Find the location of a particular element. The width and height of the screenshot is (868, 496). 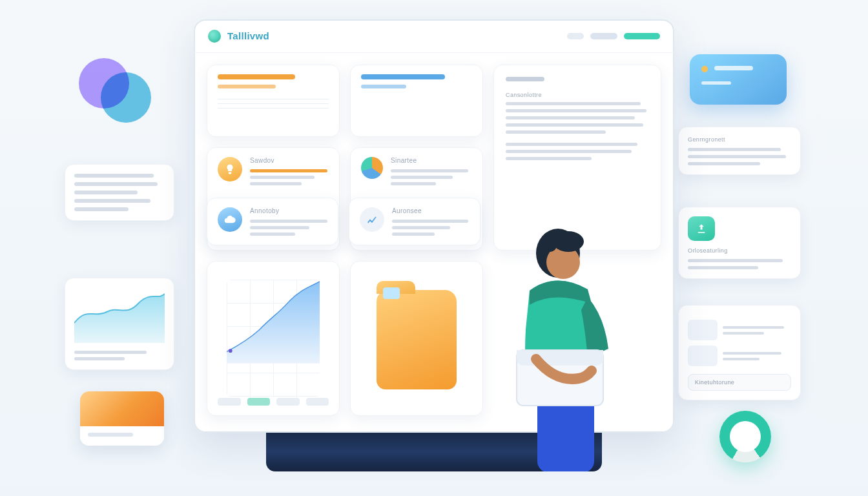

left-text-card is located at coordinates (119, 192).